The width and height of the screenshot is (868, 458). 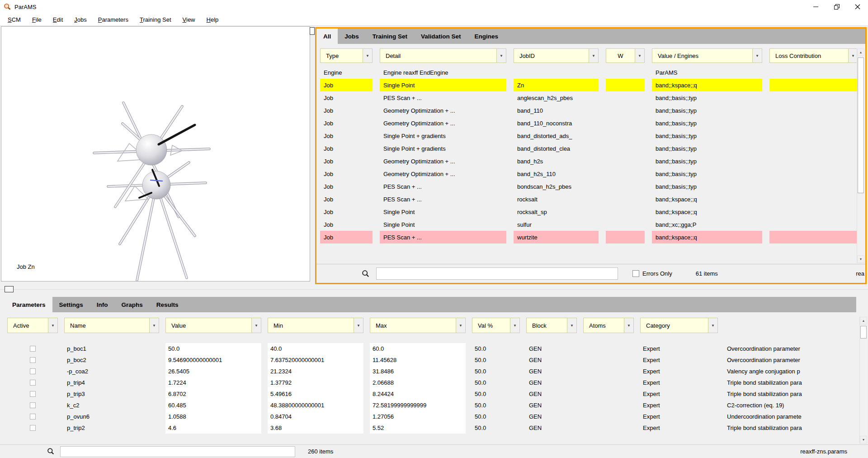 I want to click on cell-description: Triple bond stabilization para, so click(x=791, y=383).